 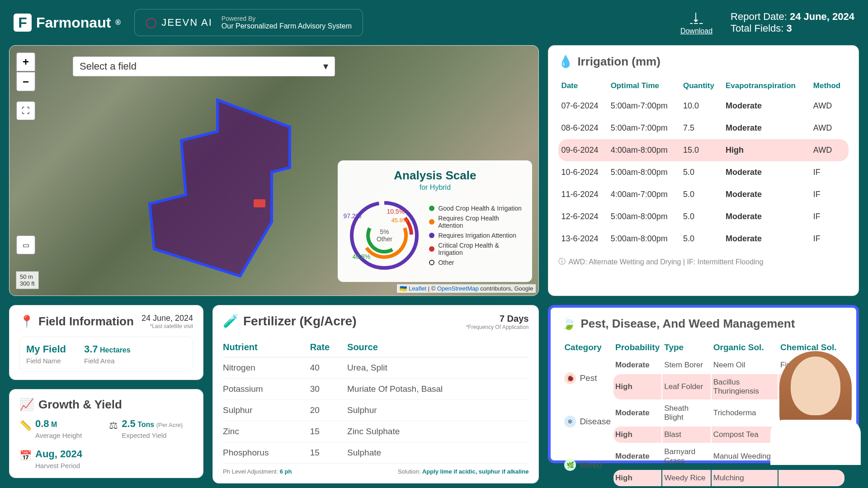 I want to click on table-row: Potassium30Muriate Of Potash, Basal, so click(x=376, y=389).